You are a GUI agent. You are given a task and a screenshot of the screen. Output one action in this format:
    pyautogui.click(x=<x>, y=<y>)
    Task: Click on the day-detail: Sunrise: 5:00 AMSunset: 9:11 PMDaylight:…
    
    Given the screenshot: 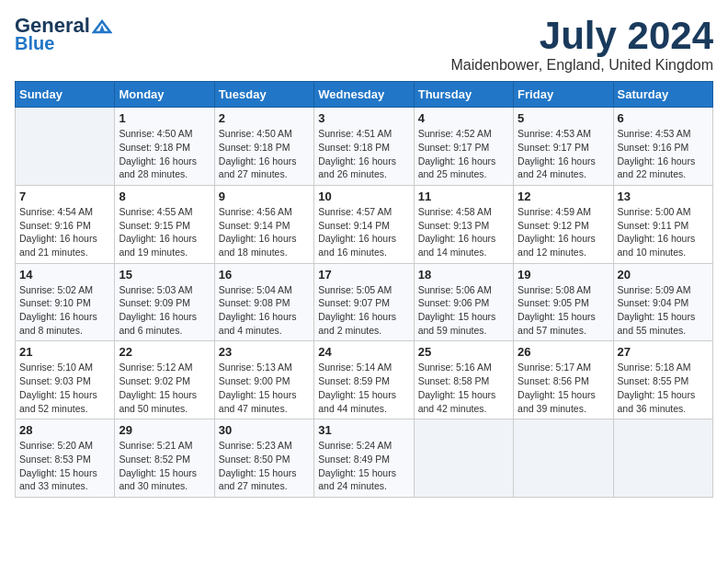 What is the action you would take?
    pyautogui.click(x=664, y=232)
    